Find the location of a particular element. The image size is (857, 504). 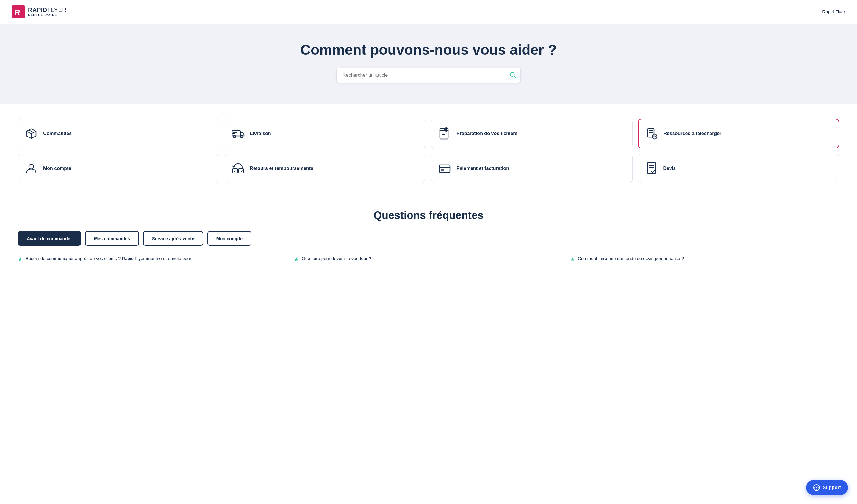

logo: R RAPIDFLYER CENTRE D'AIDE is located at coordinates (39, 12).